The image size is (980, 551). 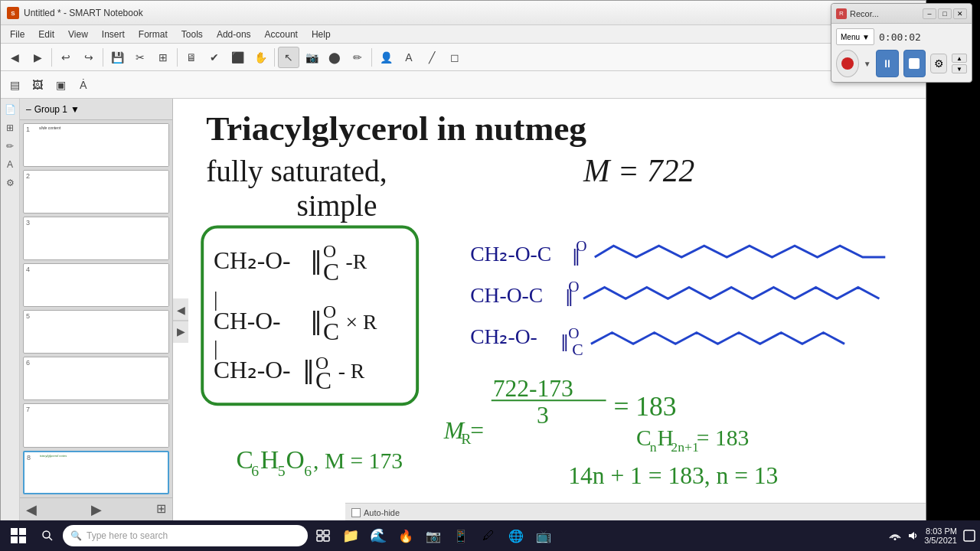 I want to click on slide-num-6: 6, so click(x=31, y=378).